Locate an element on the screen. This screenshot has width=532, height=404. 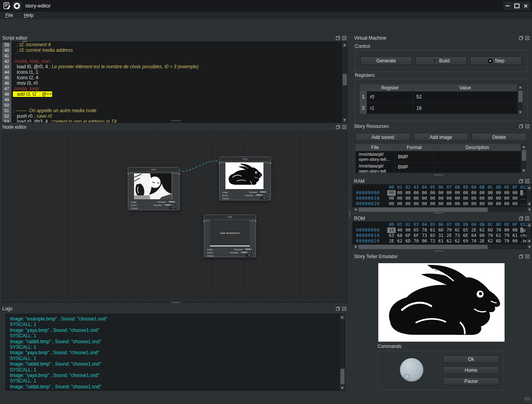
register-row: 1 r0 52 is located at coordinates (439, 97).